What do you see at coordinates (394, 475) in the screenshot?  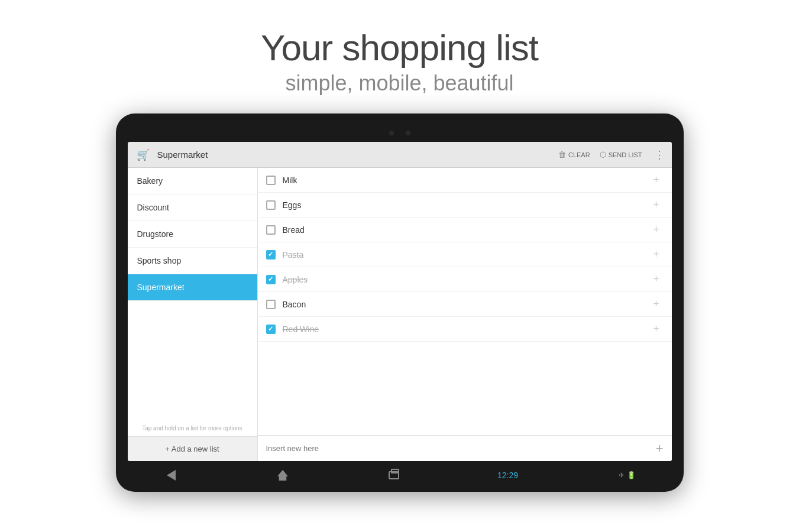 I see `recents-icon` at bounding box center [394, 475].